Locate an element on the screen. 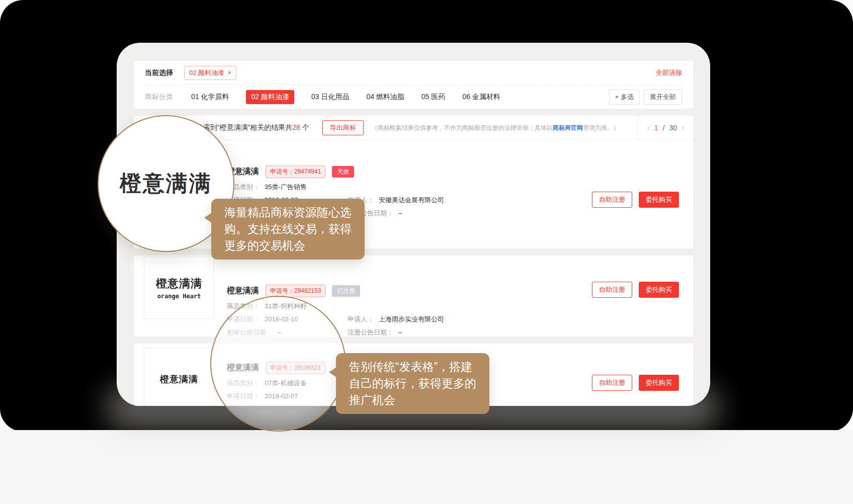 The image size is (853, 504). field-value: 2018-02-07 is located at coordinates (282, 396).